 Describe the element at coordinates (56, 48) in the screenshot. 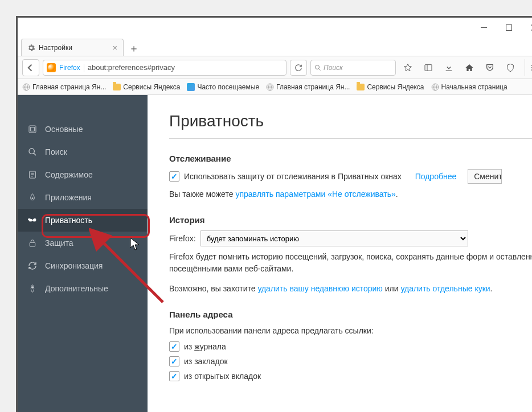

I see `tab-title: Настройки` at that location.